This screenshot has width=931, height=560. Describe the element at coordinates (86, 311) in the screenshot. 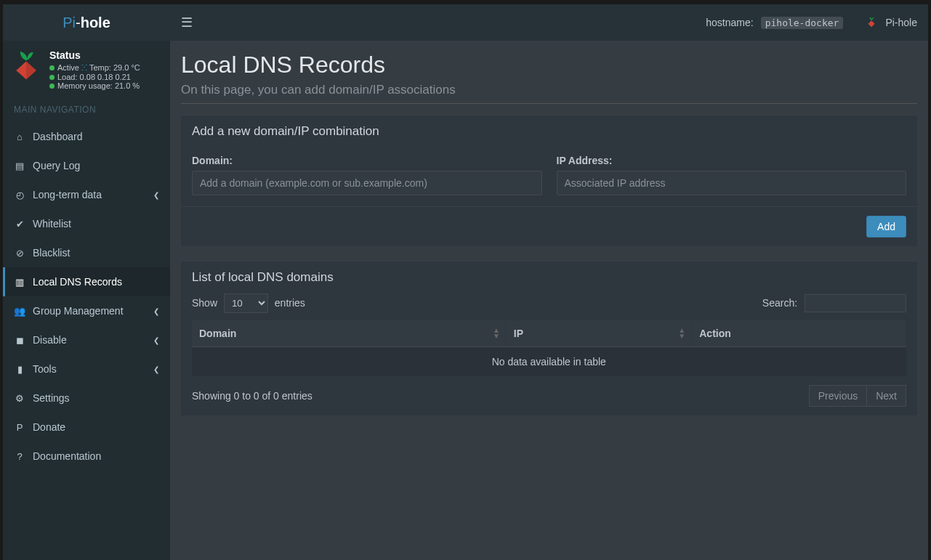

I see `sidebar-item-group: 👥Group Management❮` at that location.